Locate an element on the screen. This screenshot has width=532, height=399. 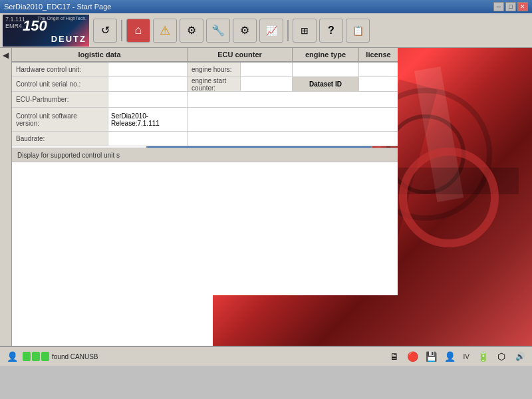
drive-icon: 💾 is located at coordinates (432, 356).